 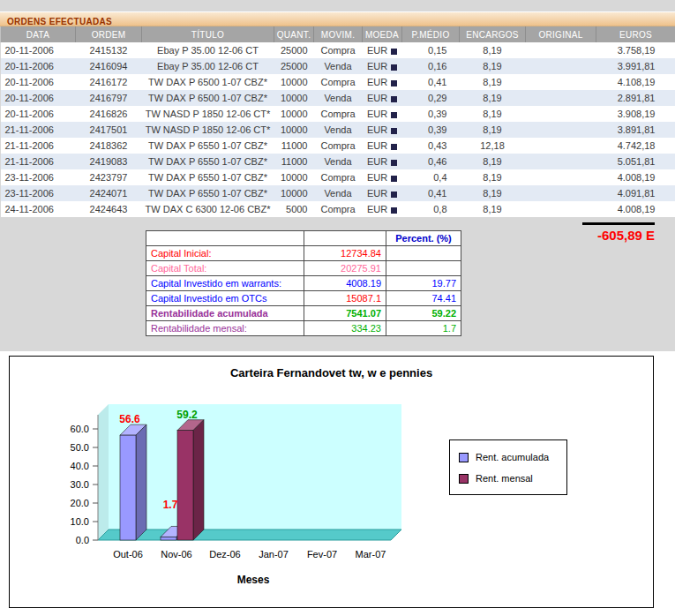 What do you see at coordinates (109, 34) in the screenshot?
I see `column-header-ordem: ORDEM` at bounding box center [109, 34].